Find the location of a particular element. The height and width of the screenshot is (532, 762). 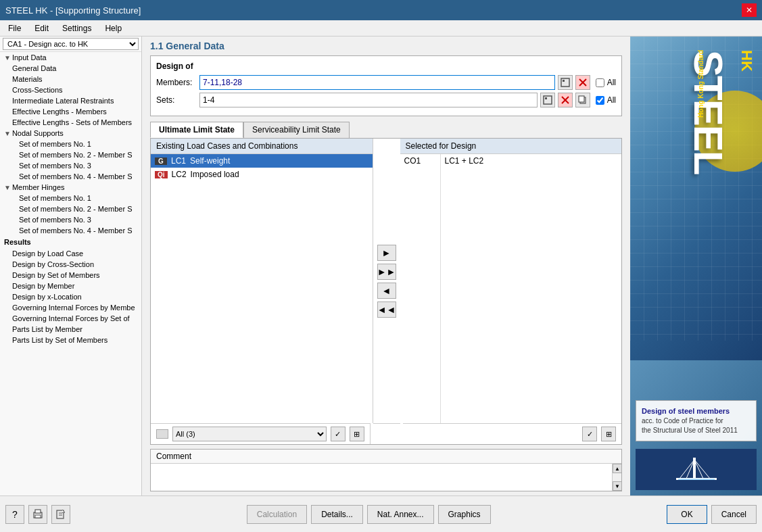

scroll-up-arrow: ▲ is located at coordinates (617, 468).